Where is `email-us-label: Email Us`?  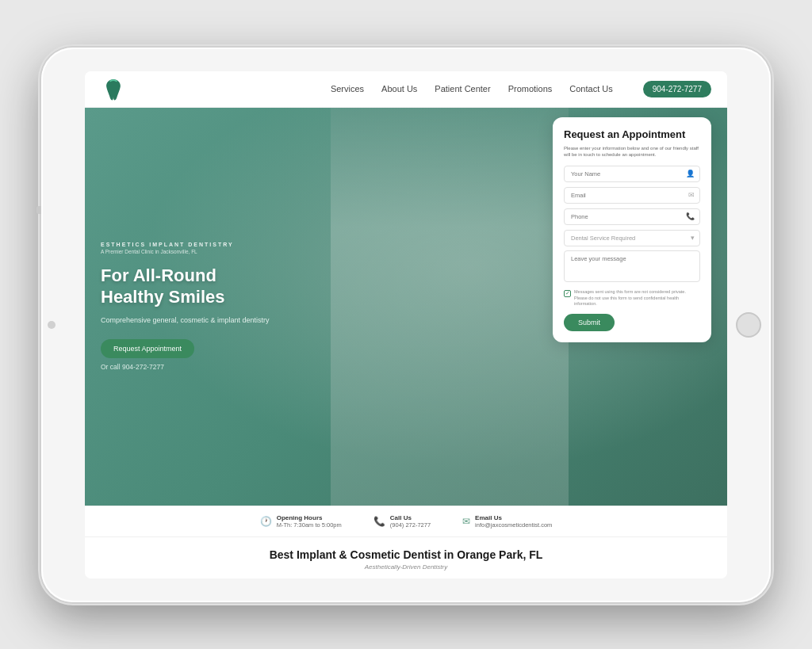
email-us-label: Email Us is located at coordinates (514, 518).